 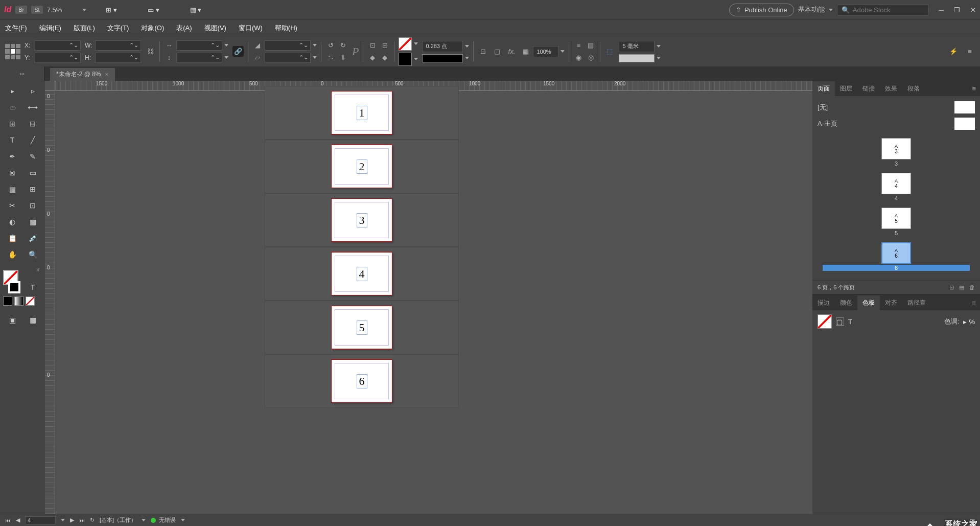 What do you see at coordinates (30, 301) in the screenshot?
I see `apply-none-icon` at bounding box center [30, 301].